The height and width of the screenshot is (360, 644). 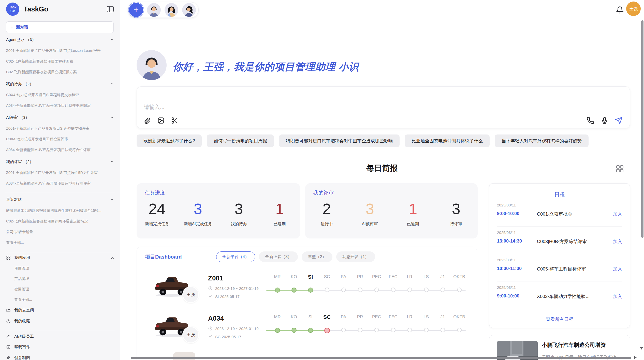 I want to click on event-date: 2025/03/11, so click(x=506, y=287).